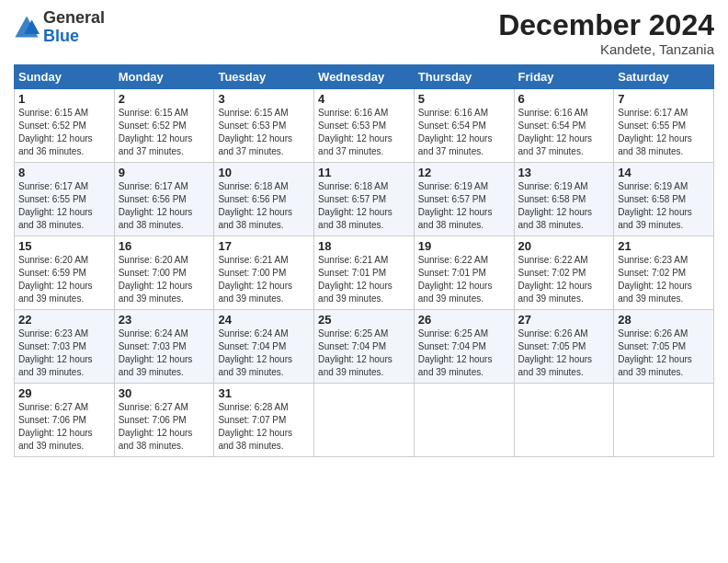 The width and height of the screenshot is (728, 563). Describe the element at coordinates (64, 394) in the screenshot. I see `day-number: 29` at that location.